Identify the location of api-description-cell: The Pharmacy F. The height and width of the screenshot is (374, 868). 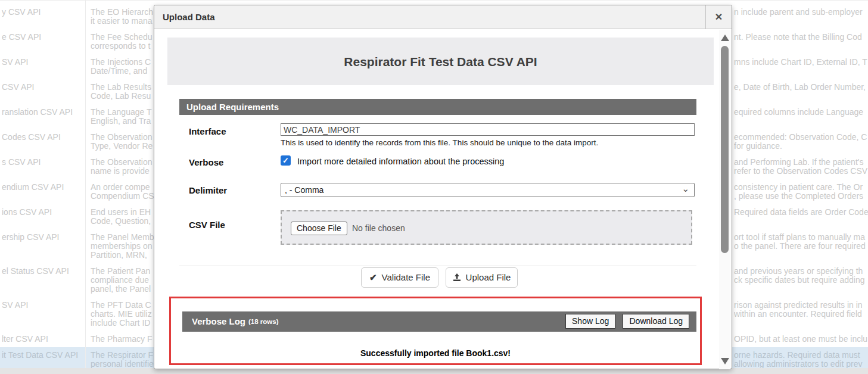
(122, 339).